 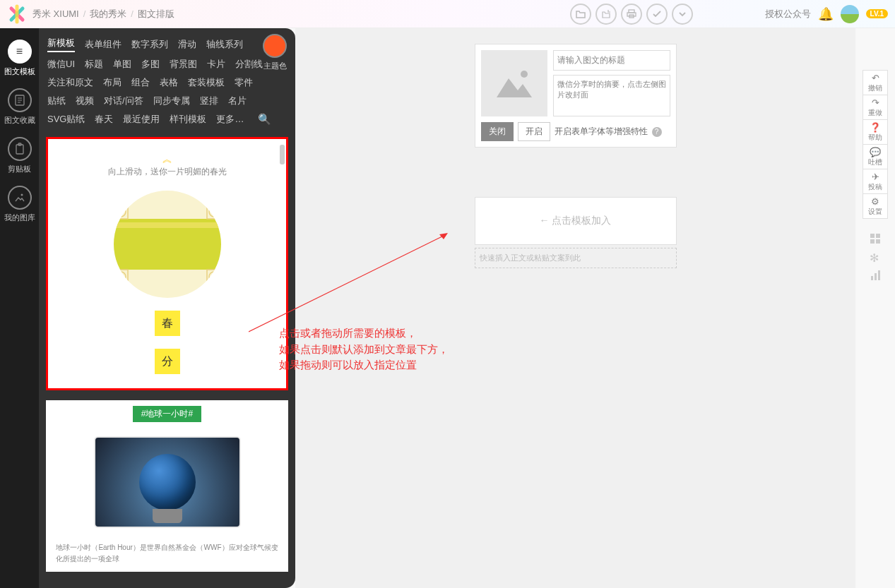 What do you see at coordinates (122, 64) in the screenshot?
I see `tab-single-img: 单图` at bounding box center [122, 64].